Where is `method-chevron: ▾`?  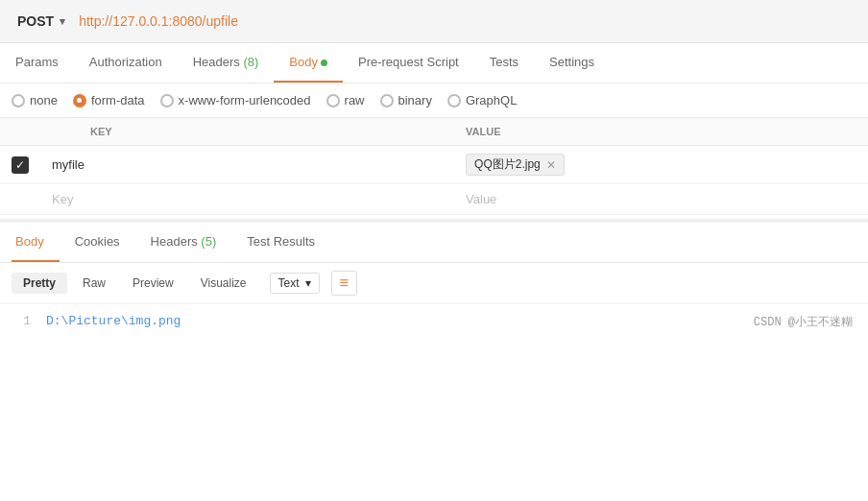
method-chevron: ▾ is located at coordinates (62, 21).